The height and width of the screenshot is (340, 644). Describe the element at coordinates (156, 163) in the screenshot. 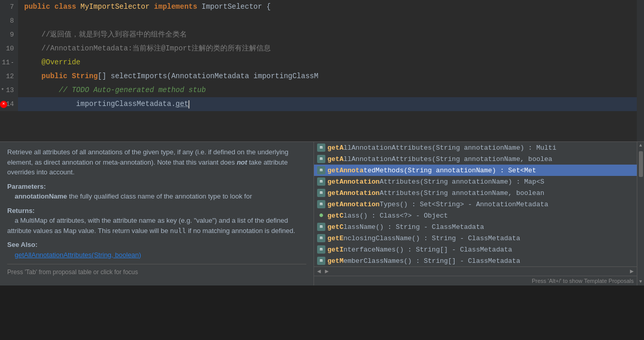

I see `javadoc-description: Retrieve all attributes of all annotatio…` at that location.